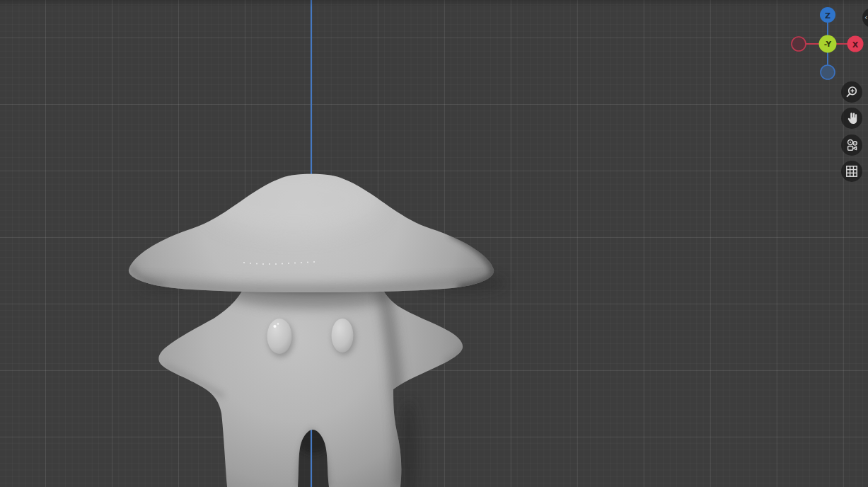 This screenshot has height=487, width=868. What do you see at coordinates (852, 146) in the screenshot?
I see `camera-icon` at bounding box center [852, 146].